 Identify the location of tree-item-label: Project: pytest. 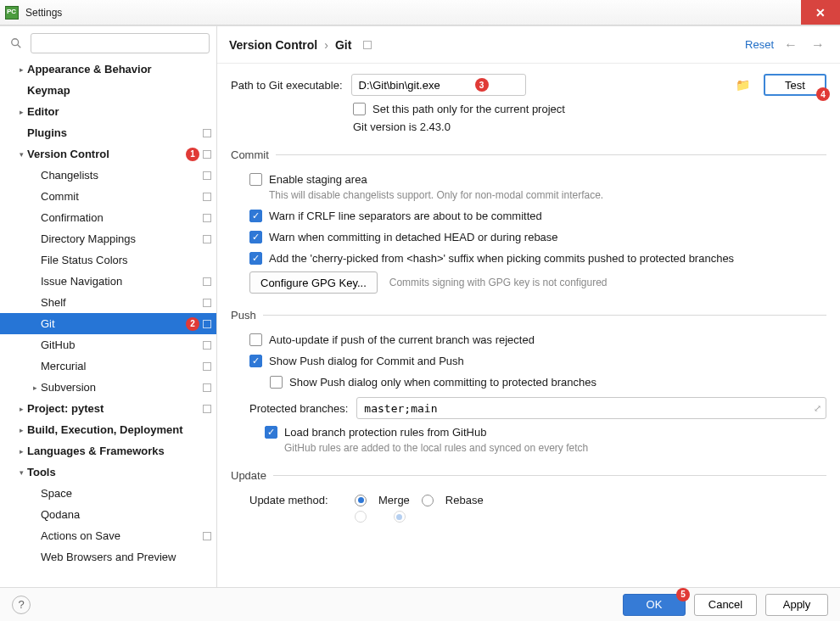
(114, 409).